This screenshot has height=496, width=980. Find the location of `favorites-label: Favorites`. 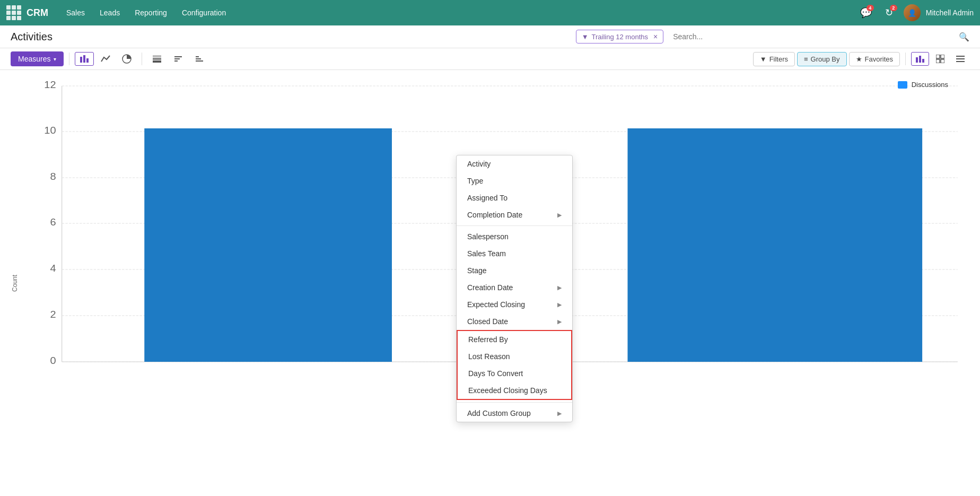

favorites-label: Favorites is located at coordinates (879, 59).